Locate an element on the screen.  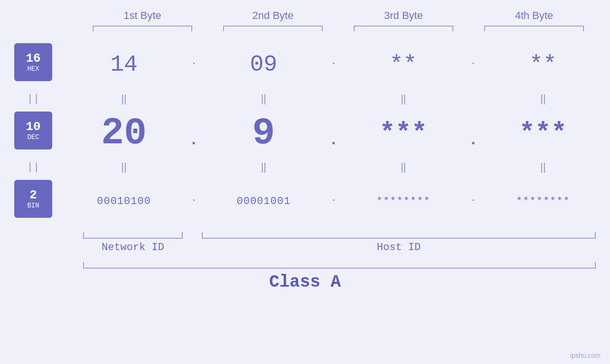
bin-label: BIN is located at coordinates (33, 205).